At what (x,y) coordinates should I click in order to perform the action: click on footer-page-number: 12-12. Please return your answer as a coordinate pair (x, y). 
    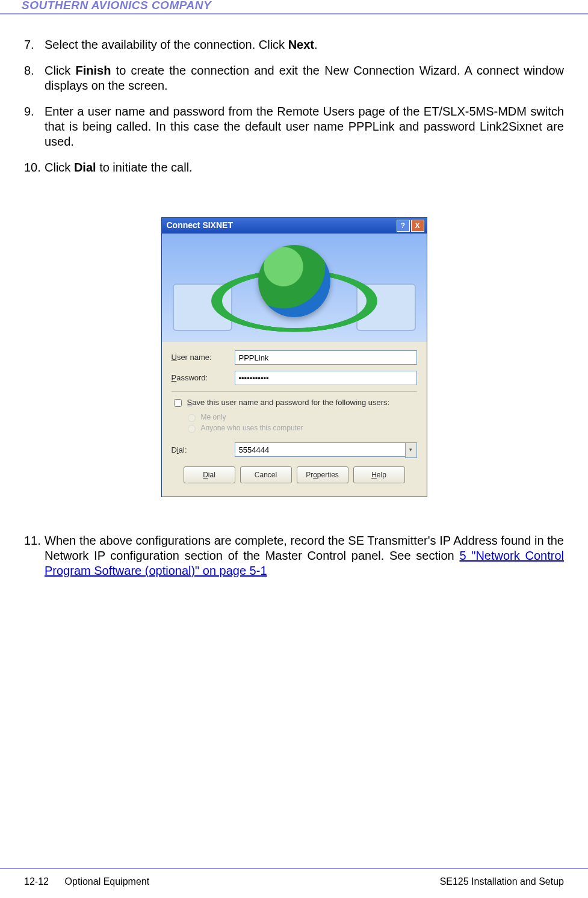
    Looking at the image, I should click on (36, 881).